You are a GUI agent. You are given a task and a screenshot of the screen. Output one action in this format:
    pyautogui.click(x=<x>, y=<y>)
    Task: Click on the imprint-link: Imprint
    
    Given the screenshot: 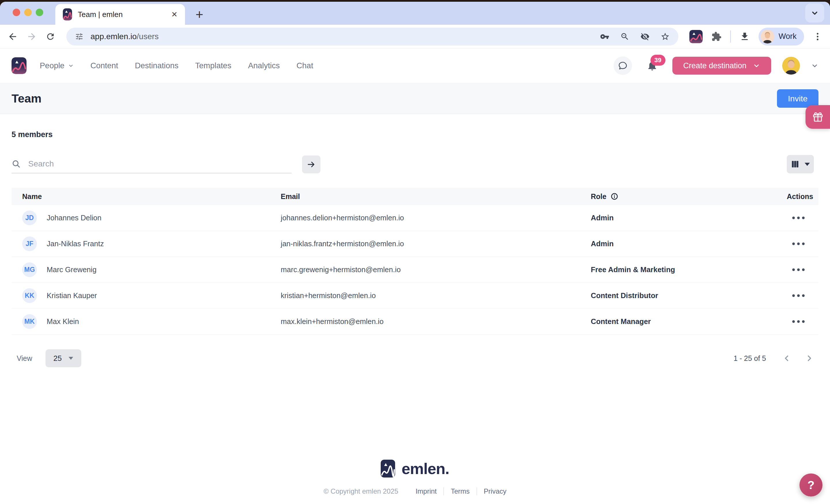 What is the action you would take?
    pyautogui.click(x=426, y=491)
    